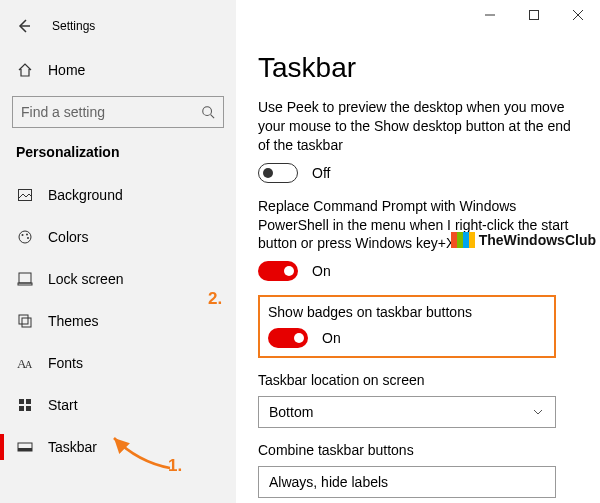 The image size is (600, 503). I want to click on nav-label: Lock screen, so click(86, 279).